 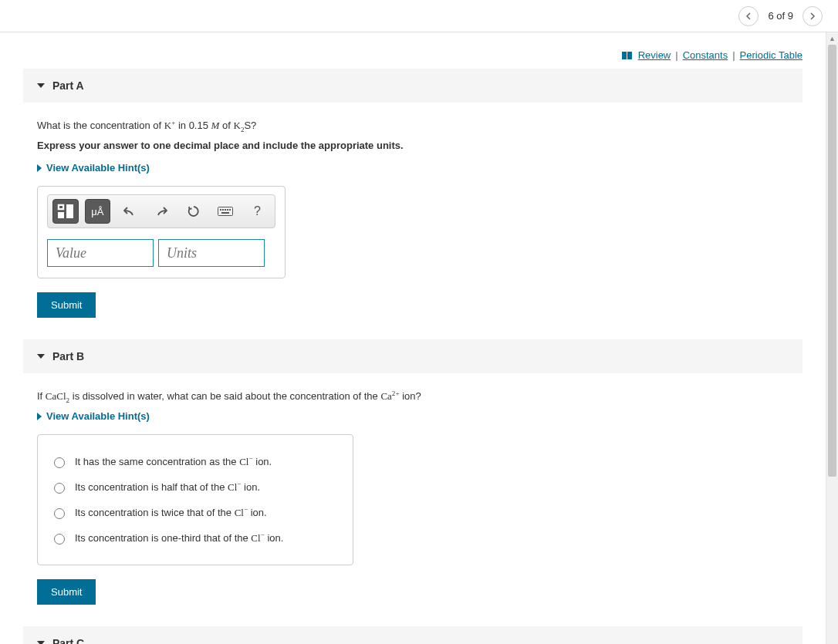 I want to click on keyboard-icon, so click(x=225, y=211).